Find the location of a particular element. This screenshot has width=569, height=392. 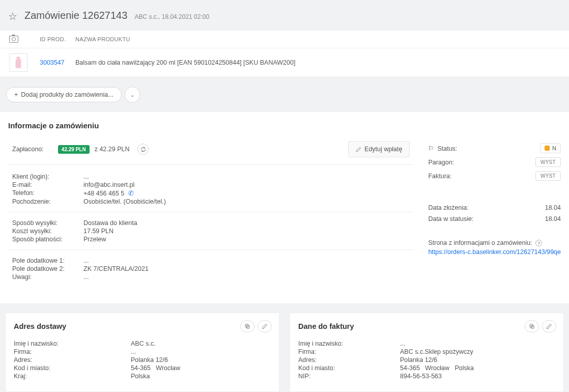

paid-badge: 42.29 PLN is located at coordinates (74, 150).